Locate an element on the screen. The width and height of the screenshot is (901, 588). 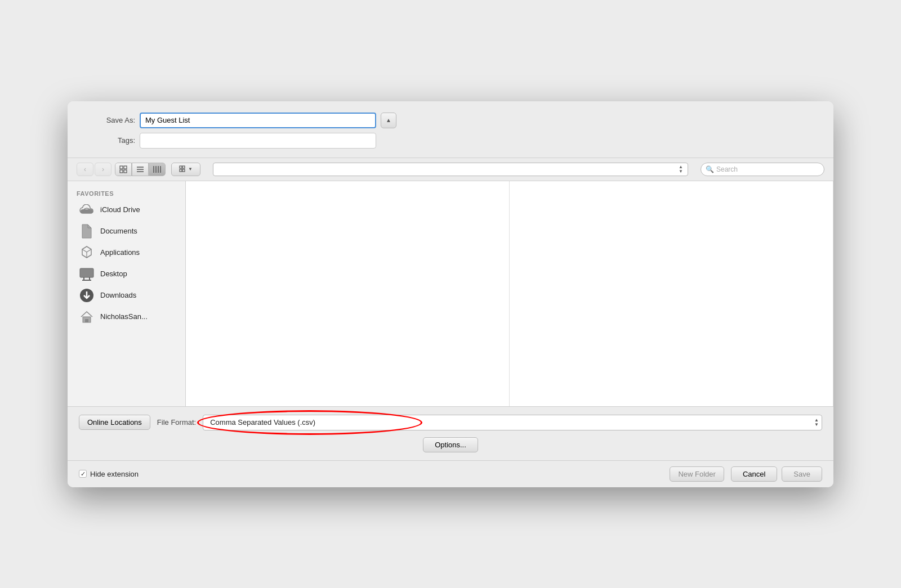
tags-row: Tags: is located at coordinates (450, 141).